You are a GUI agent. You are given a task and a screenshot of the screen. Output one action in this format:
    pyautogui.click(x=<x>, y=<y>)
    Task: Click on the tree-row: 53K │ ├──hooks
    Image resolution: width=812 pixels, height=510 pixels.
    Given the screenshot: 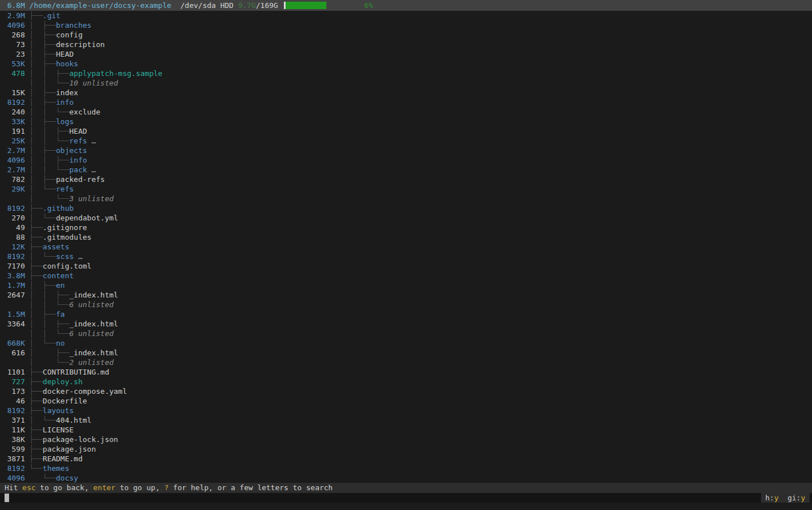 What is the action you would take?
    pyautogui.click(x=406, y=63)
    